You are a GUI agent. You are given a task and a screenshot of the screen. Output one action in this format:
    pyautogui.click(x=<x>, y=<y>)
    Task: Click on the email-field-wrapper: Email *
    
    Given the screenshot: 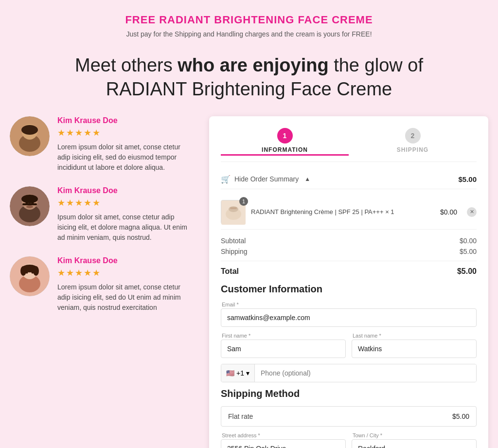 What is the action you would take?
    pyautogui.click(x=349, y=314)
    